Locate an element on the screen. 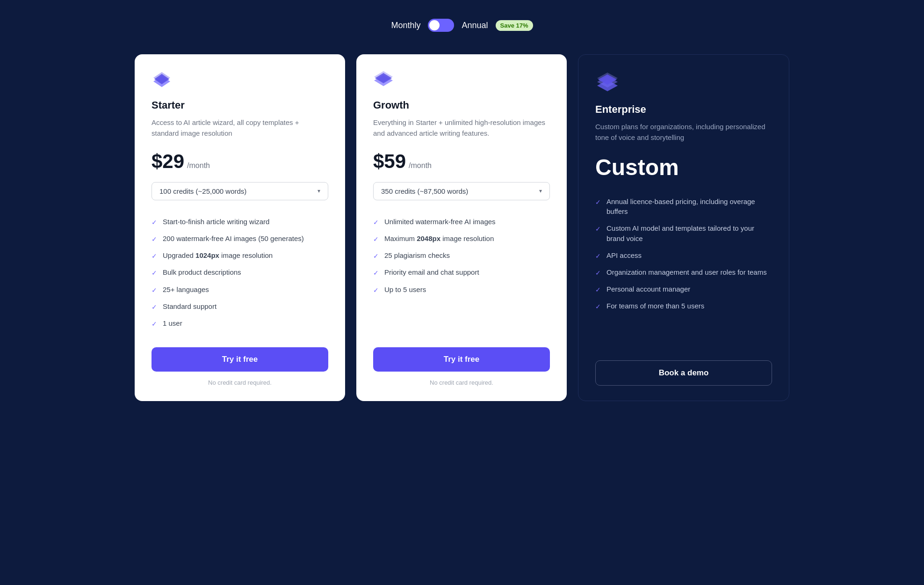  starter-icon is located at coordinates (240, 80).